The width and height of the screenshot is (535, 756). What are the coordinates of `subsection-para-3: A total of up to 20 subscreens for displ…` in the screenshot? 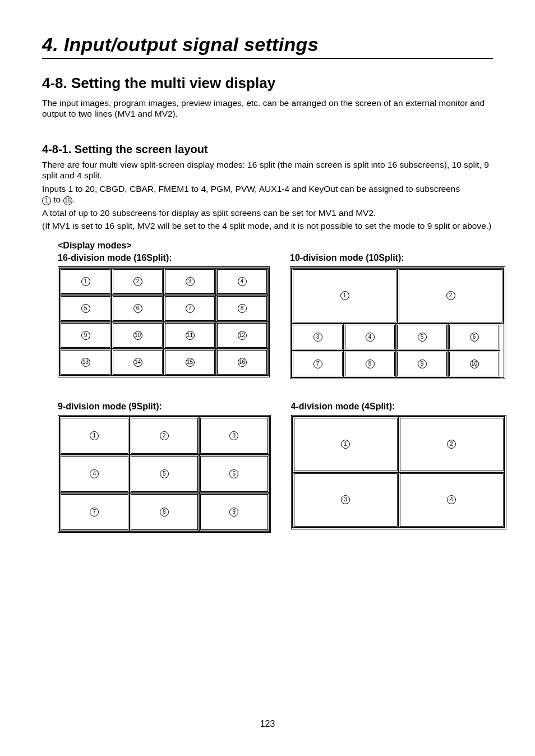 It's located at (268, 213).